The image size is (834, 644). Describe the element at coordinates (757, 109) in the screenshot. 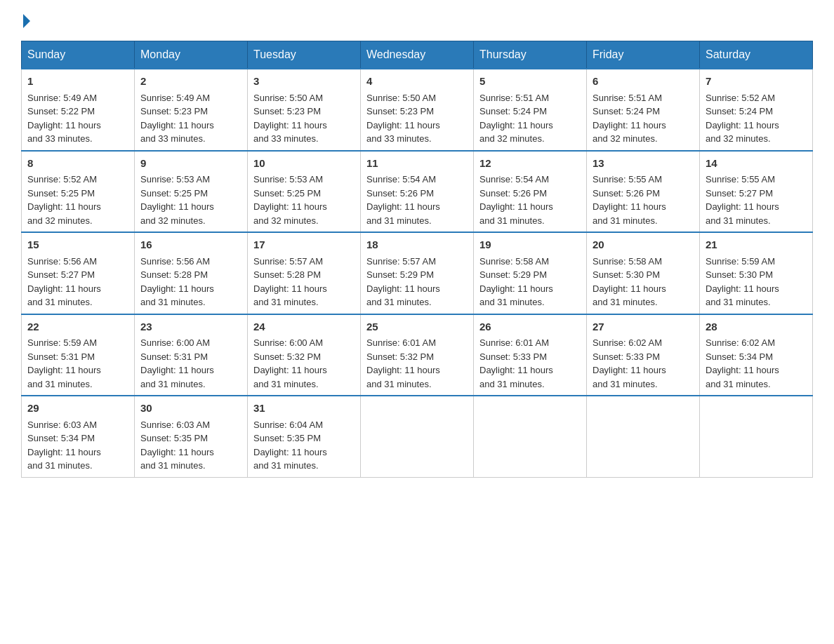

I see `calendar-cell: 7Sunrise: 5:52 AMSunset: 5:24 PMDaylight…` at that location.